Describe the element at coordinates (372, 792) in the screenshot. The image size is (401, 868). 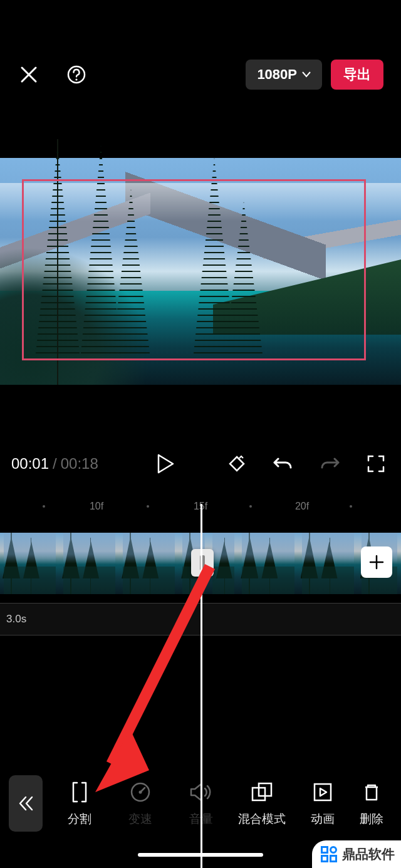
I see `delete-icon` at that location.